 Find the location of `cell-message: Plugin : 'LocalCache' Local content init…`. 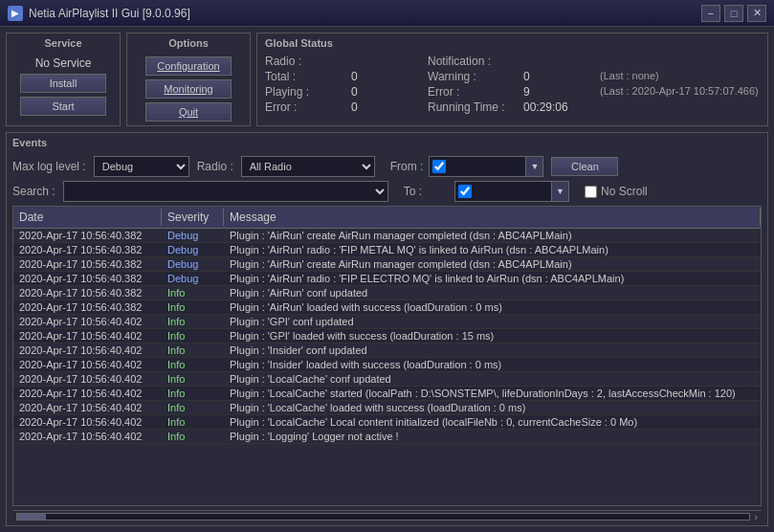

cell-message: Plugin : 'LocalCache' Local content init… is located at coordinates (492, 422).